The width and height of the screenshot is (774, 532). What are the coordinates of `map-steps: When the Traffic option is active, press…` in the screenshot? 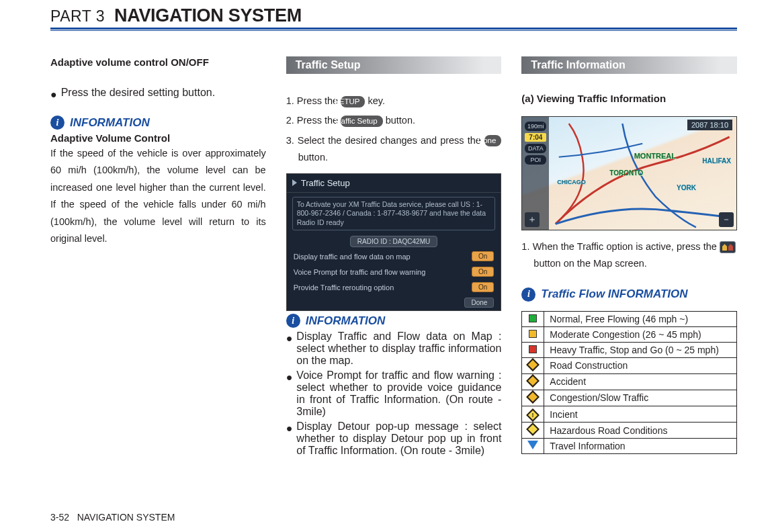 It's located at (629, 255).